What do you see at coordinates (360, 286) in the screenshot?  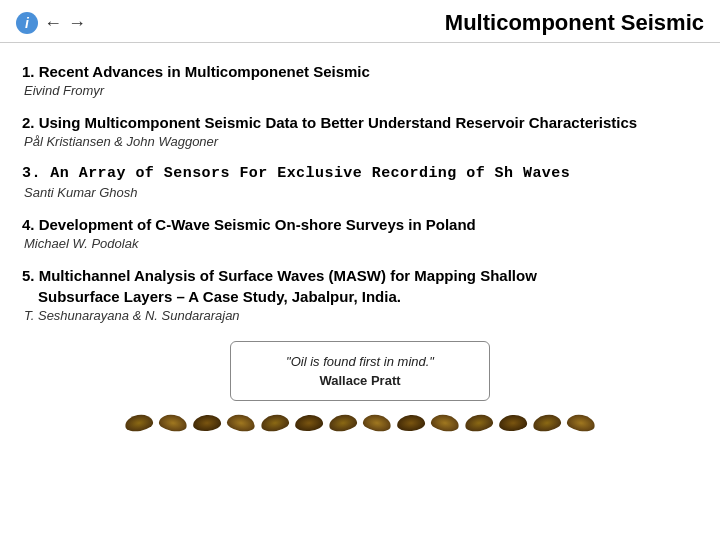 I see `item-title: 5. Multichannel Analysis of Surface Wave…` at bounding box center [360, 286].